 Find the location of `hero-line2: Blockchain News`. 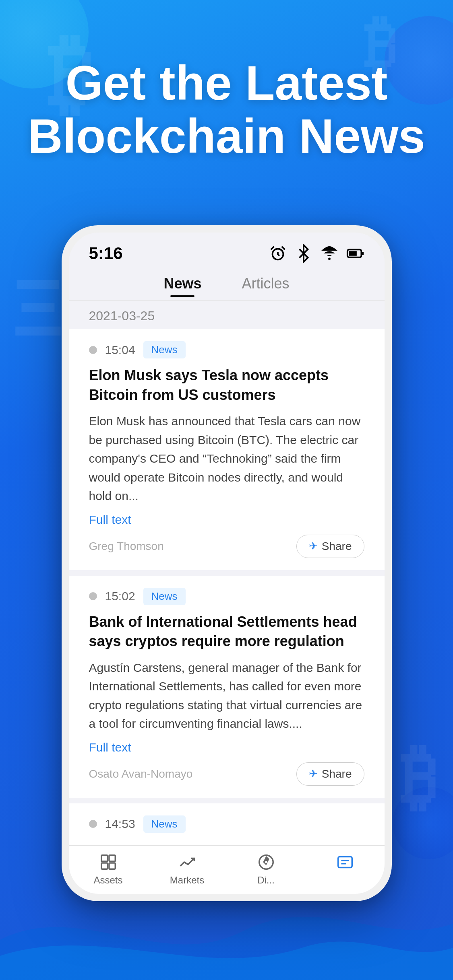

hero-line2: Blockchain News is located at coordinates (226, 136).